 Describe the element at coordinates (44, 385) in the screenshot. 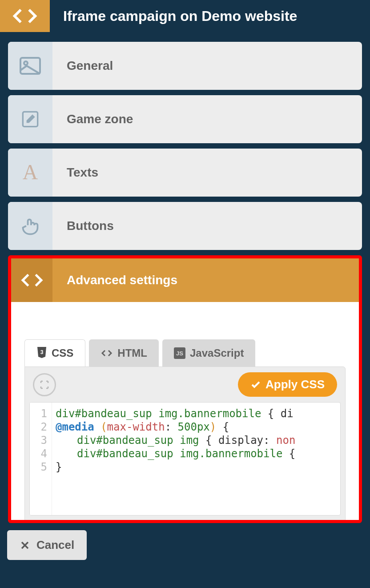

I see `fullscreen-button` at that location.